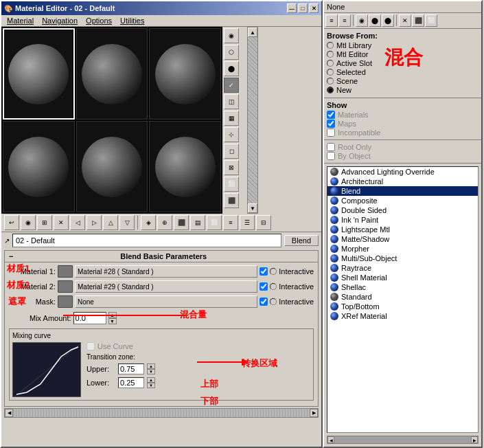 Image resolution: width=484 pixels, height=448 pixels. I want to click on upper-spin-down: ▼, so click(151, 372).